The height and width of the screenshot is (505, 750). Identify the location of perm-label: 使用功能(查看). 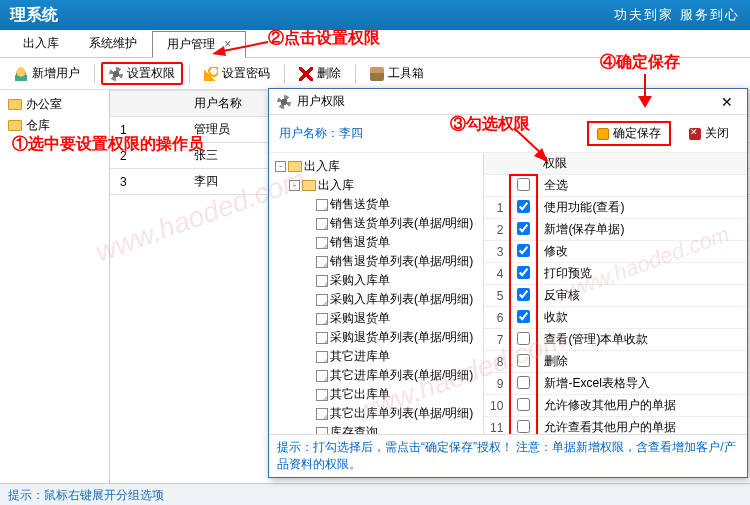
(642, 208).